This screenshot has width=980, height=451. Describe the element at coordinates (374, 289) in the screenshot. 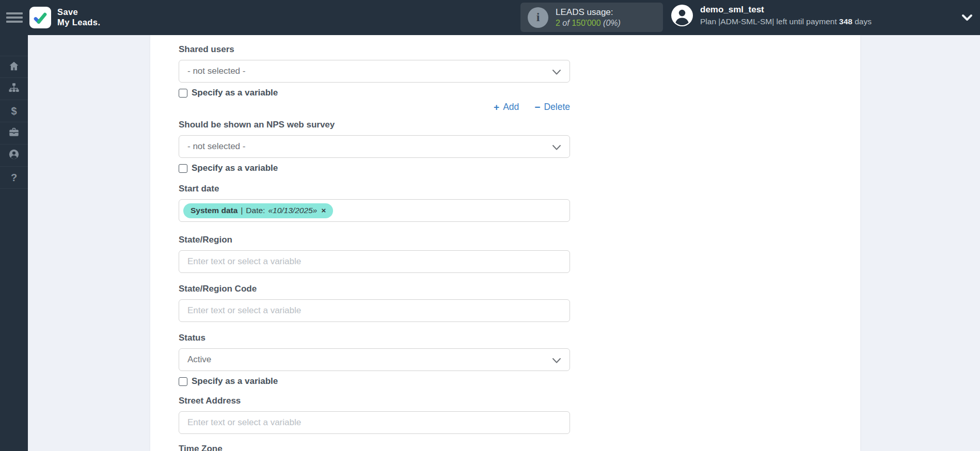

I see `field-label: State/Region Code` at that location.